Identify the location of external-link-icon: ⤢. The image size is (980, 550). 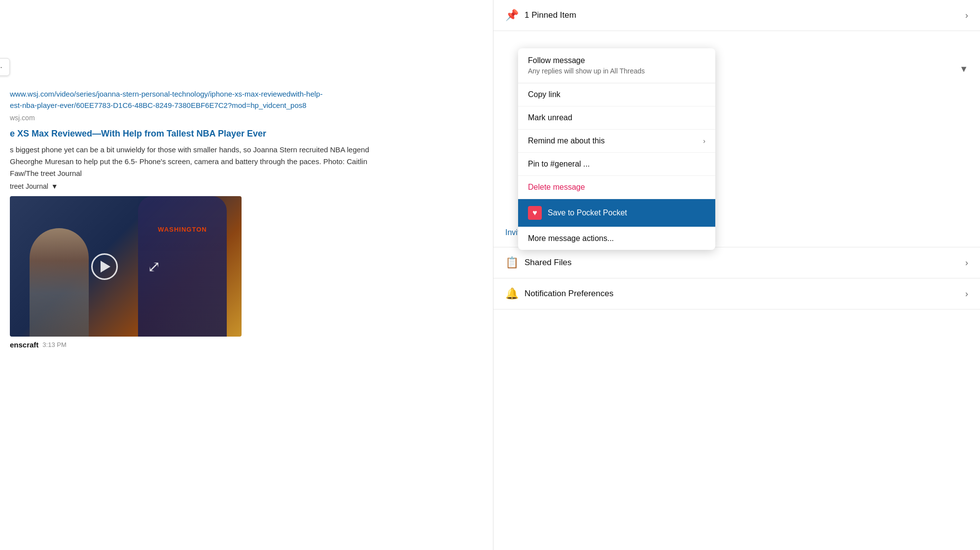
(154, 267).